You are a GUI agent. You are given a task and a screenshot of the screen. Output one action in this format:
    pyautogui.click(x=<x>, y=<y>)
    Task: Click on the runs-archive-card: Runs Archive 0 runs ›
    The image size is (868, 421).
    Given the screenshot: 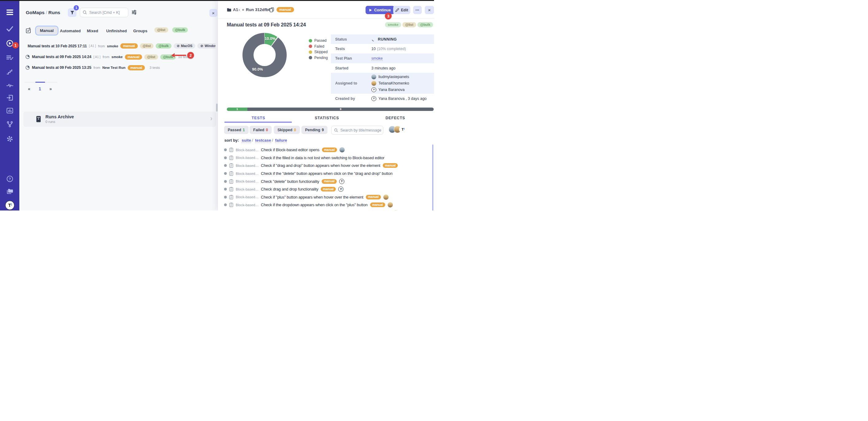 What is the action you would take?
    pyautogui.click(x=120, y=119)
    